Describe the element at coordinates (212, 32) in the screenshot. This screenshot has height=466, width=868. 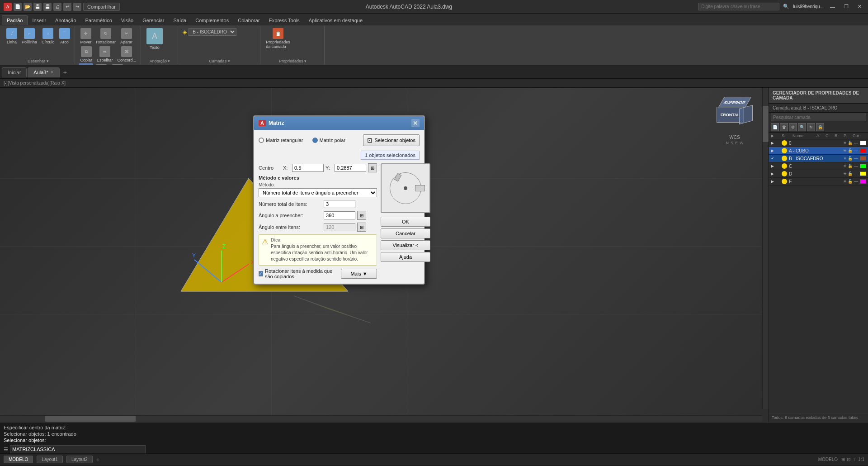
I see `layer-dropdown: B - ISOCAEDRO` at that location.